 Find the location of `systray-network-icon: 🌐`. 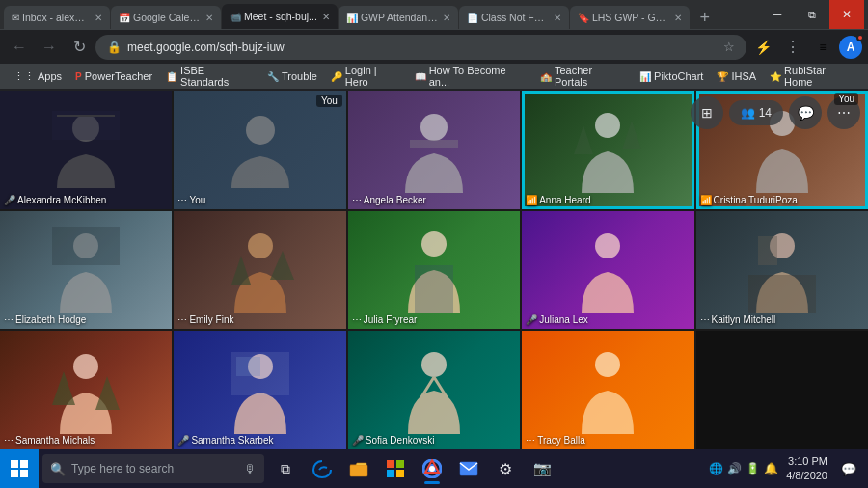

systray-network-icon: 🌐 is located at coordinates (716, 469).